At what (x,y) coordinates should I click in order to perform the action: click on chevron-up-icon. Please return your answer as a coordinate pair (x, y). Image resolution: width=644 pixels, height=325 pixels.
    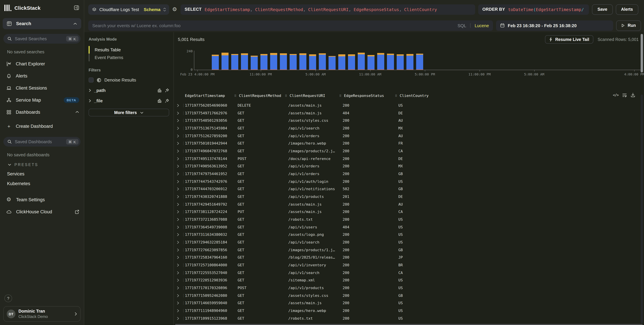
    Looking at the image, I should click on (75, 23).